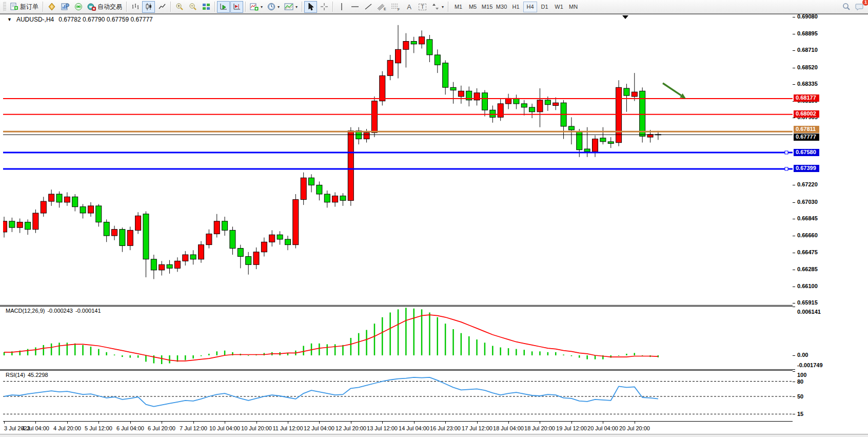 The width and height of the screenshot is (868, 437). What do you see at coordinates (443, 7) in the screenshot?
I see `arrows-dropdown-caret: ▾` at bounding box center [443, 7].